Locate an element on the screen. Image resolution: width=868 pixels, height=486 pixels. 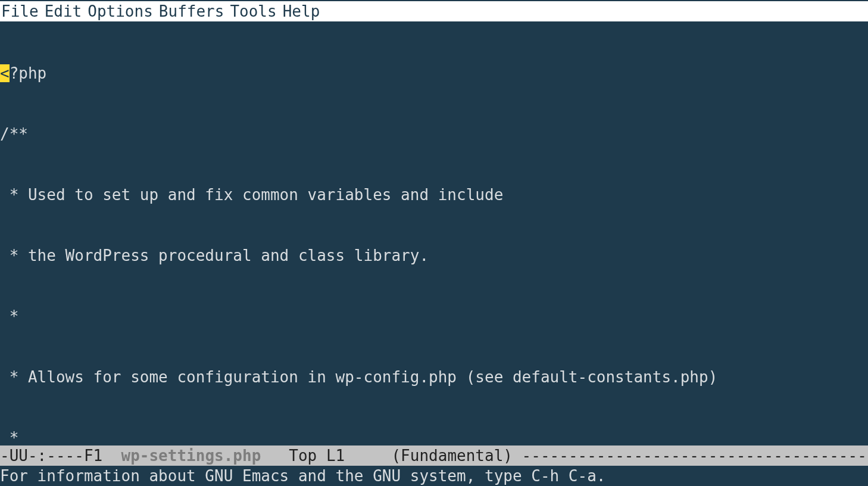
menu-options: Options is located at coordinates (123, 11).